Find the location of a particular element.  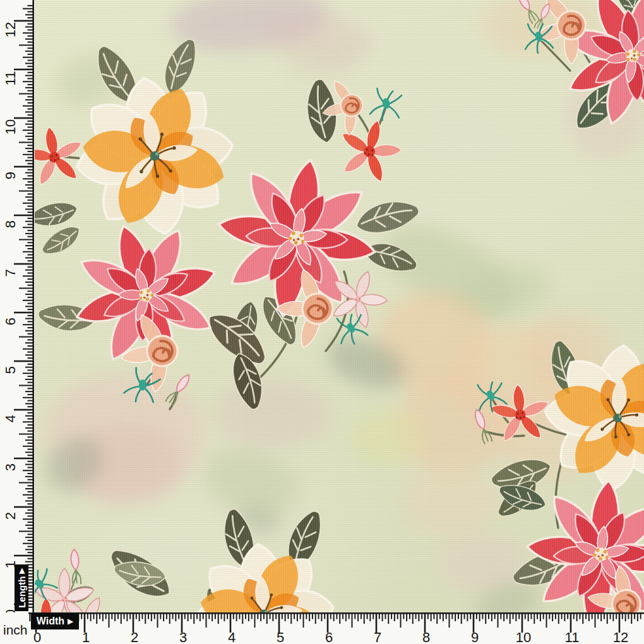

red-peony is located at coordinates (590, 76).